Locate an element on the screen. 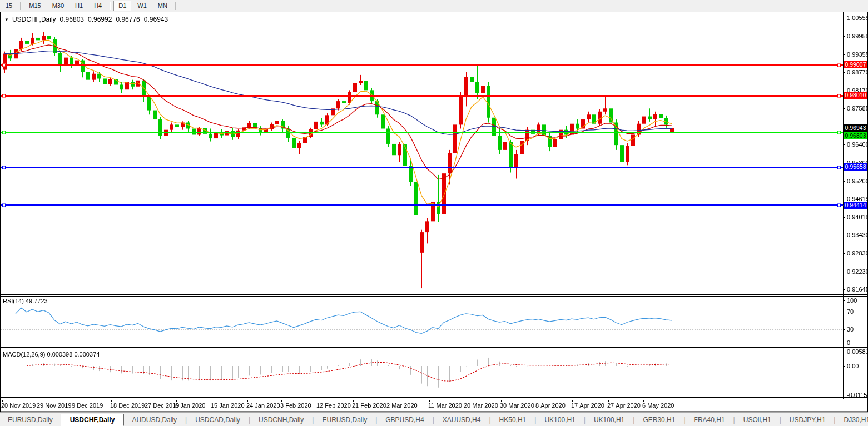  chart-tab-audusd-daily: AUDUSD,Daily is located at coordinates (155, 420).